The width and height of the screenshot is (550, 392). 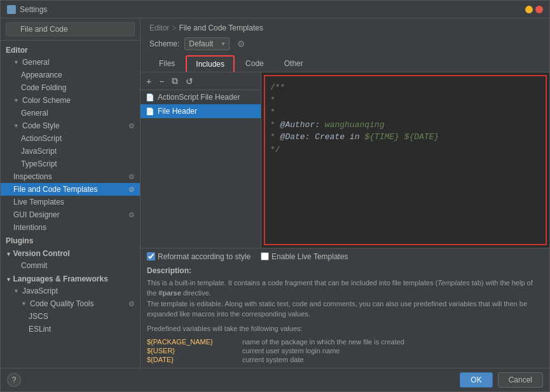 I want to click on sidebar-item-color-scheme-general: General, so click(x=70, y=113).